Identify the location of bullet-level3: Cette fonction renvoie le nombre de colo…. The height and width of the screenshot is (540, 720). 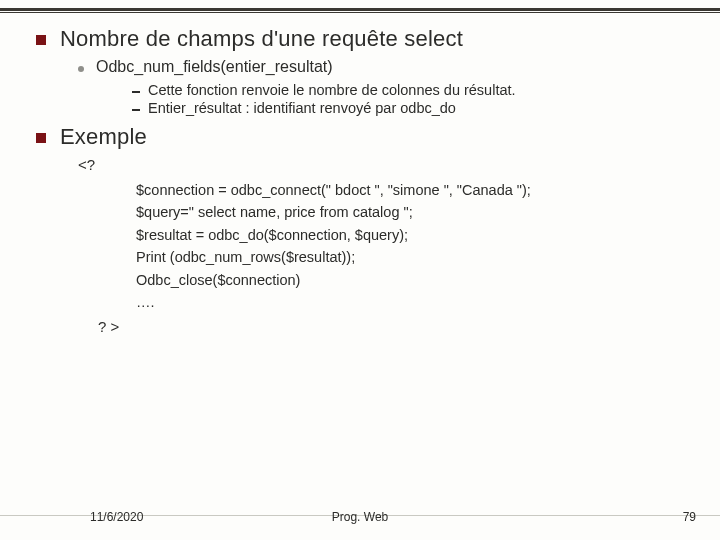
(411, 90).